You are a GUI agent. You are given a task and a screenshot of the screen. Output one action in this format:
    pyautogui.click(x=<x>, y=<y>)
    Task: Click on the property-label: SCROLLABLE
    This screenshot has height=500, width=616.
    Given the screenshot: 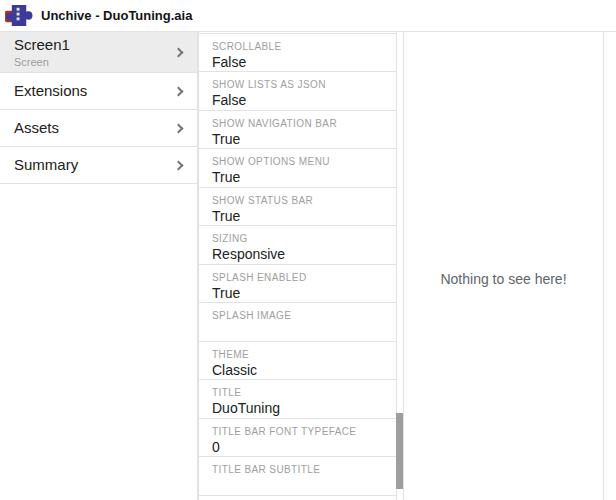 What is the action you would take?
    pyautogui.click(x=300, y=46)
    